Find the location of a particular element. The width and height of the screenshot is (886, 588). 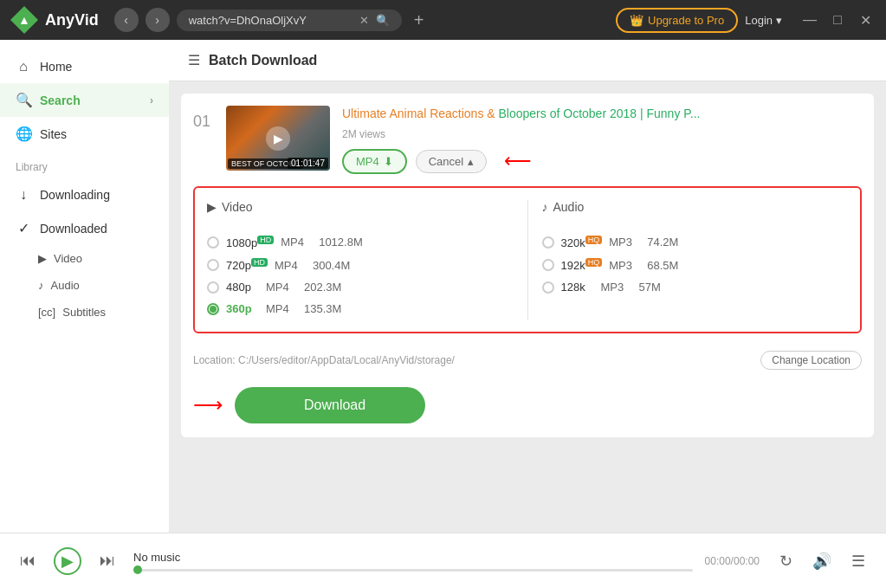

chevron-right-icon: › is located at coordinates (152, 100).